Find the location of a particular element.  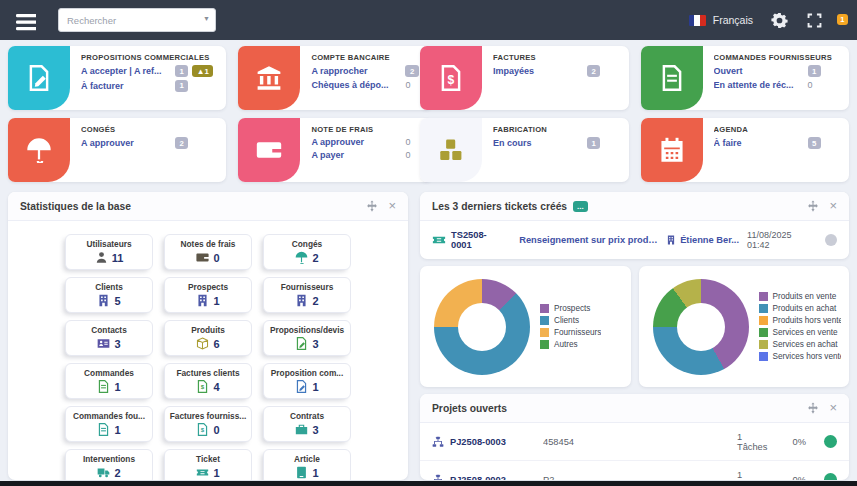

search-input is located at coordinates (137, 20).